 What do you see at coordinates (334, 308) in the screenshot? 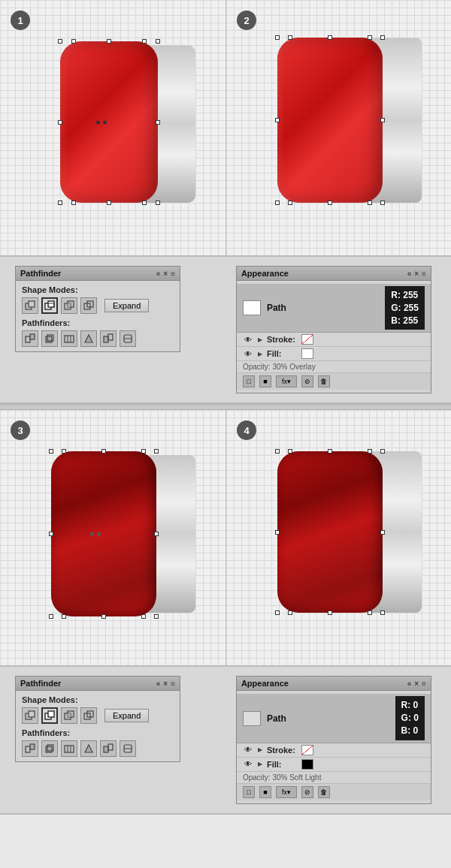
I see `appearance-path-row-1: Path R: 255 G: 255 B: 255` at bounding box center [334, 308].